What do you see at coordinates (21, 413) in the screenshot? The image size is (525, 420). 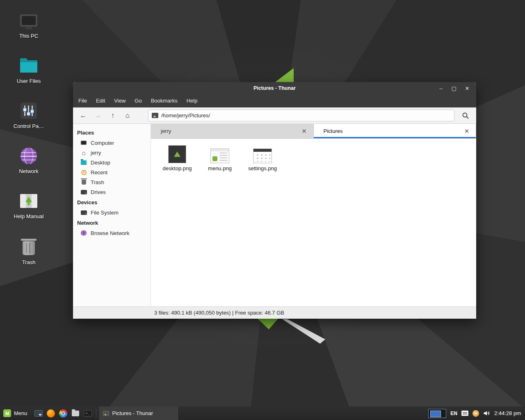 I see `menu-button-label: Menu` at bounding box center [21, 413].